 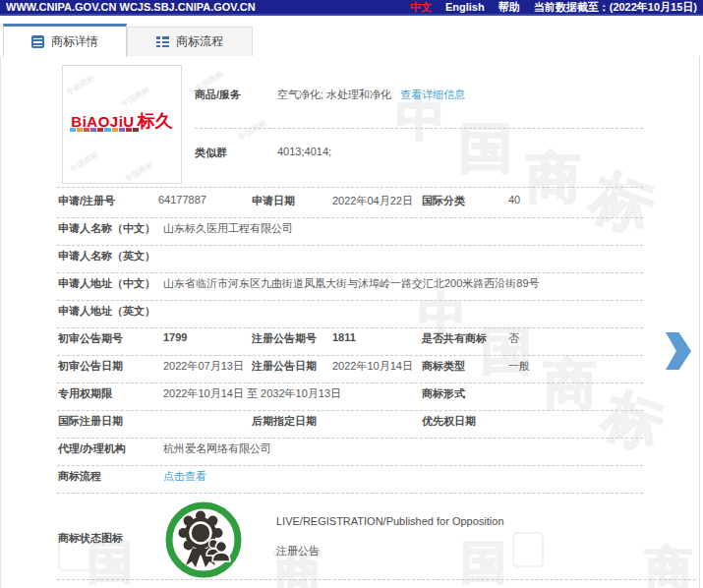 I want to click on regno-label: 申请/注册号, so click(x=87, y=201).